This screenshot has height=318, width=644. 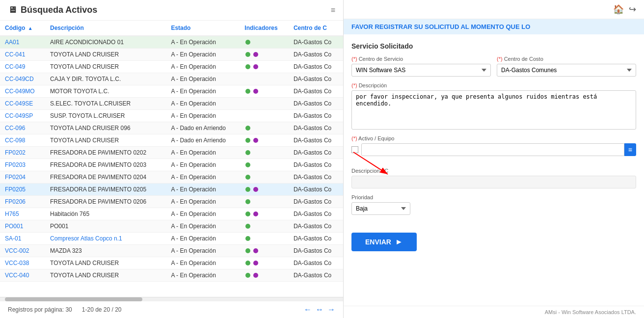 What do you see at coordinates (421, 66) in the screenshot?
I see `centro-servicio-group: (*) Centro de Servicio WIN Software SAS` at bounding box center [421, 66].